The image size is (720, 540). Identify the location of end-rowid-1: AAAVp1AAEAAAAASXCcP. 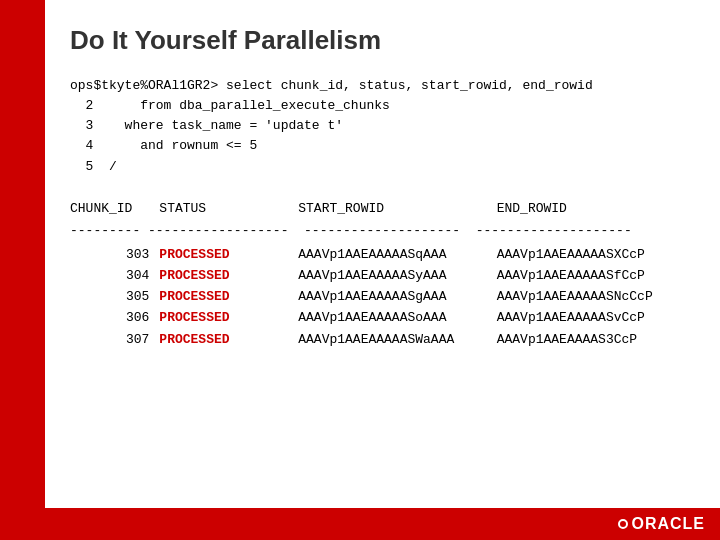
(596, 255).